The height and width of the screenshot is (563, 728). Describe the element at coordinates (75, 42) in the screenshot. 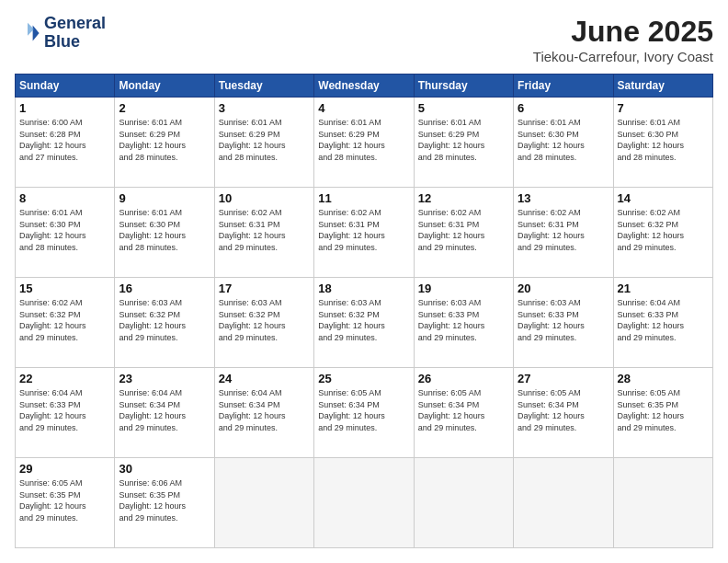

I see `logo-line2: Blue` at that location.